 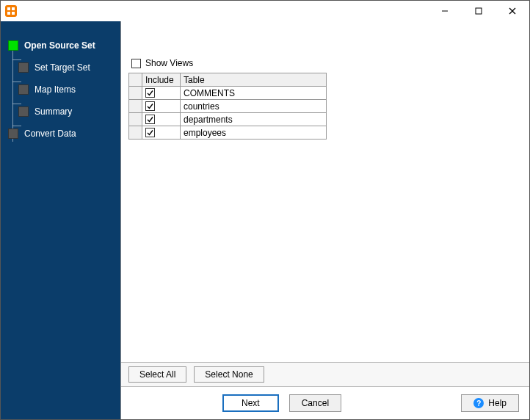 What do you see at coordinates (498, 403) in the screenshot?
I see `help-label: Help` at bounding box center [498, 403].